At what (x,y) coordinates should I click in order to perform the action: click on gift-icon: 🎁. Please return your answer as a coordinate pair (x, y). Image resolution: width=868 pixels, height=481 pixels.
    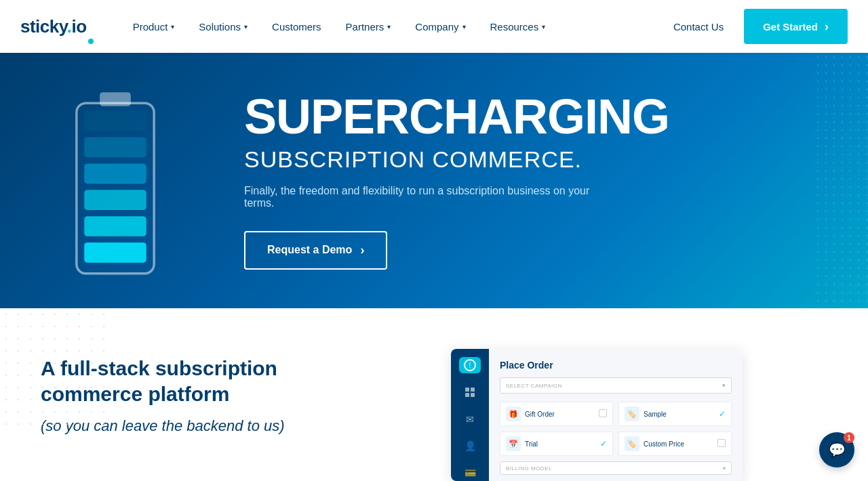
    Looking at the image, I should click on (513, 414).